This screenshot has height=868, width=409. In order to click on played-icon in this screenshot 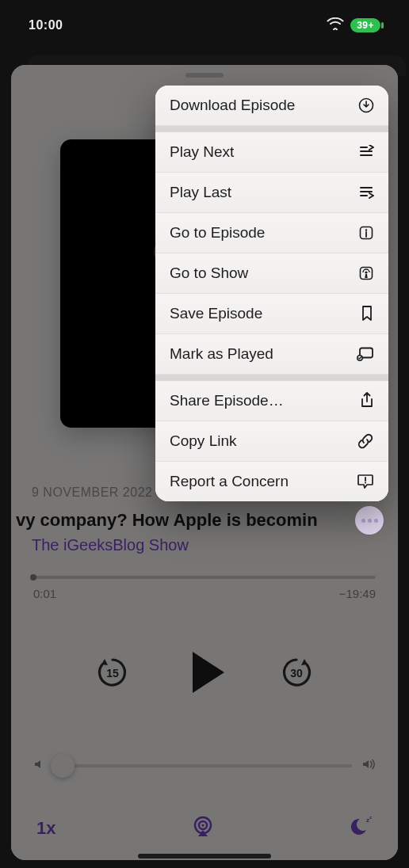, I will do `click(365, 354)`.